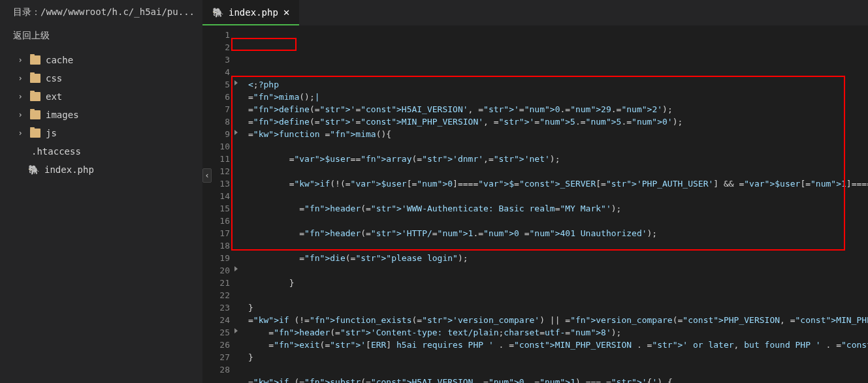  Describe the element at coordinates (101, 151) in the screenshot. I see `sidebar-item-htaccess: .htaccess` at that location.